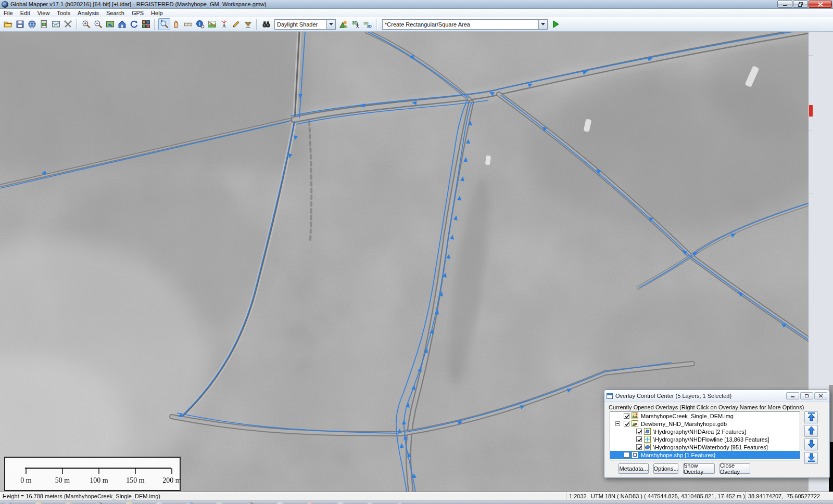  Describe the element at coordinates (711, 447) in the screenshot. I see `layer-label: \Hydrography\NHDWaterbody [951 Features]` at that location.